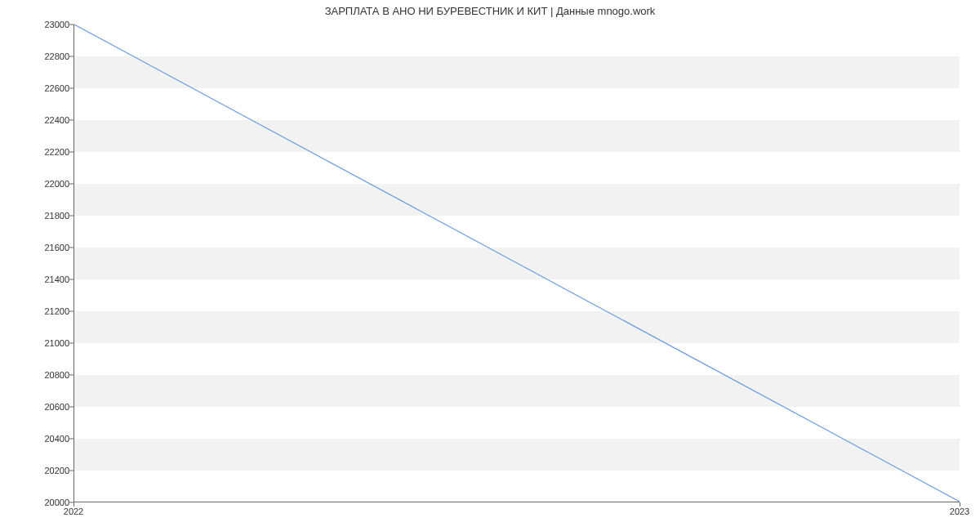 This screenshot has width=980, height=531. Describe the element at coordinates (960, 511) in the screenshot. I see `x-tick-label: 2023` at that location.